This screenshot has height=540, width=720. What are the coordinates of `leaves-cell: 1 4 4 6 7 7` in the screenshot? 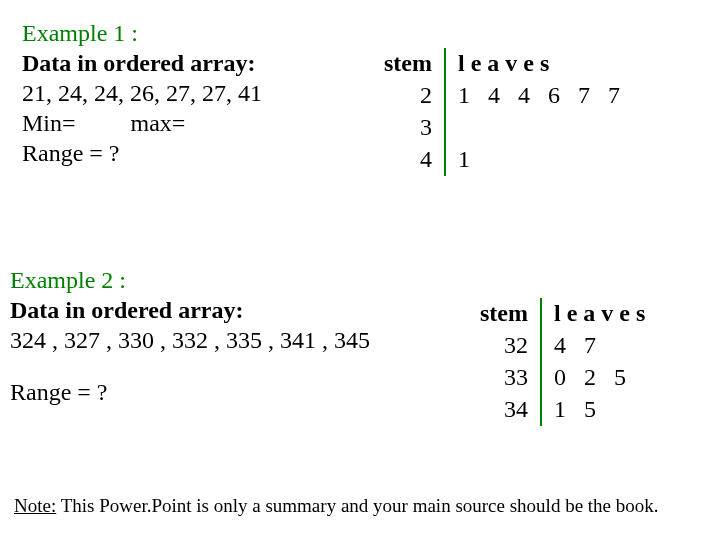 It's located at (538, 96).